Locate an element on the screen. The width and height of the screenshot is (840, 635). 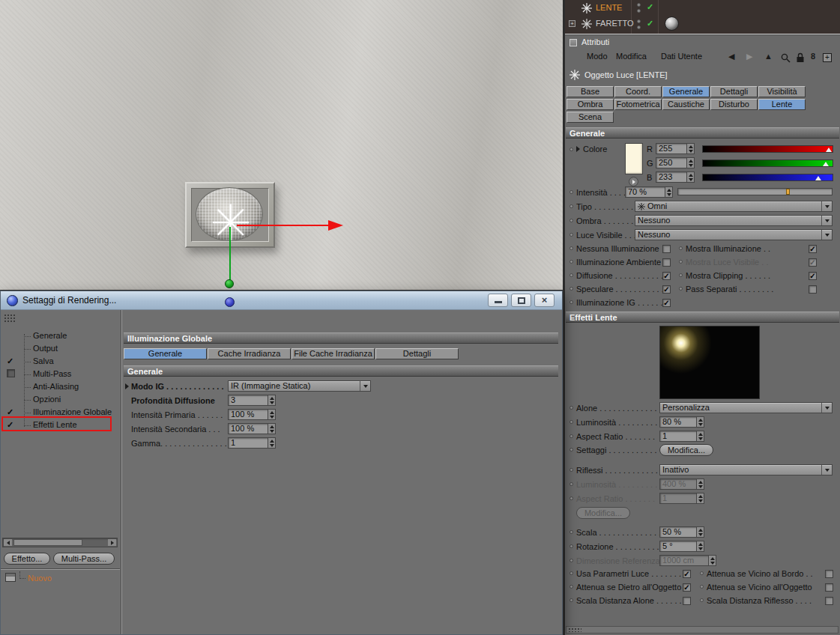
tab-base: Base is located at coordinates (590, 91).